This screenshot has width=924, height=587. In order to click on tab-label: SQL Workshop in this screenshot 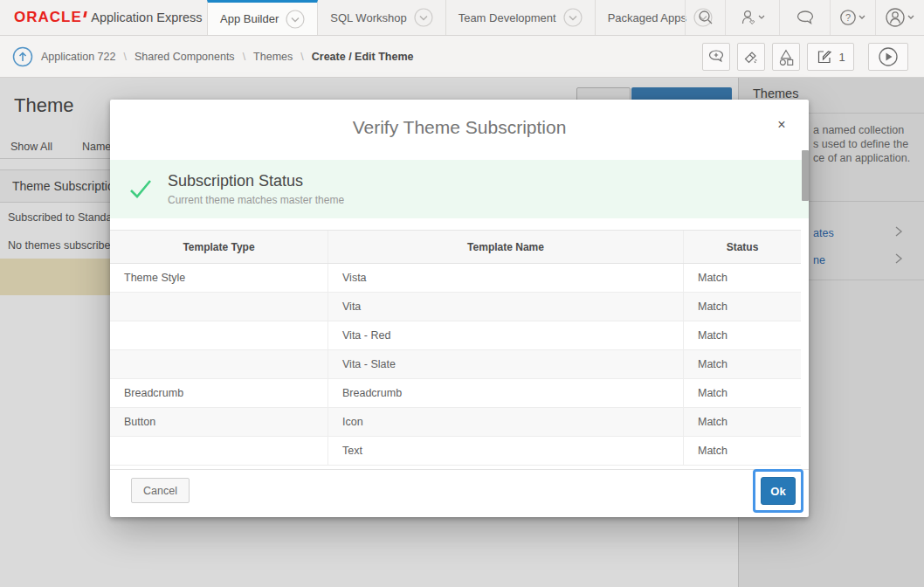, I will do `click(369, 17)`.